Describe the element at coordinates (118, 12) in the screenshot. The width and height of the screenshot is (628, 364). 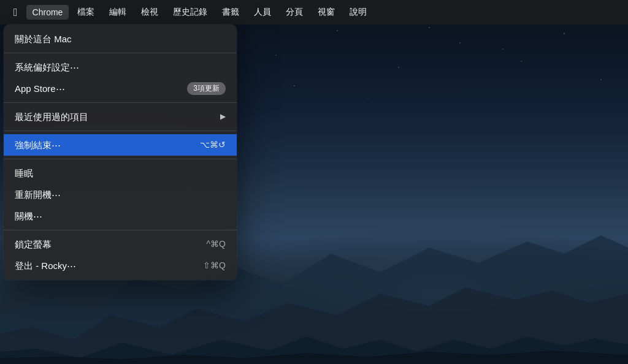
I see `menubar-edit: 編輯` at that location.